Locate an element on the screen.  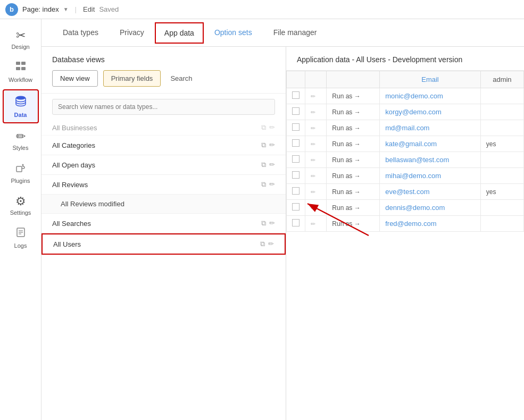
copy-icon-searches: ⧉ is located at coordinates (264, 223).